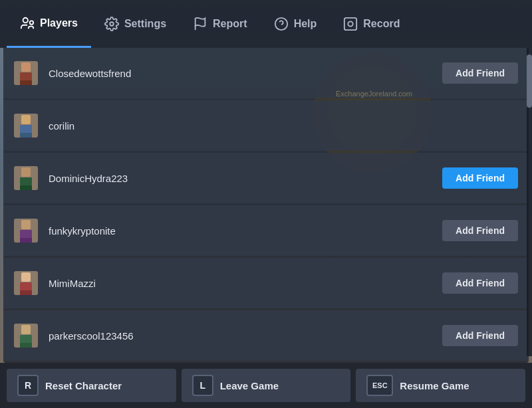 Image resolution: width=532 pixels, height=408 pixels. What do you see at coordinates (371, 24) in the screenshot?
I see `nav-item-record: Record` at bounding box center [371, 24].